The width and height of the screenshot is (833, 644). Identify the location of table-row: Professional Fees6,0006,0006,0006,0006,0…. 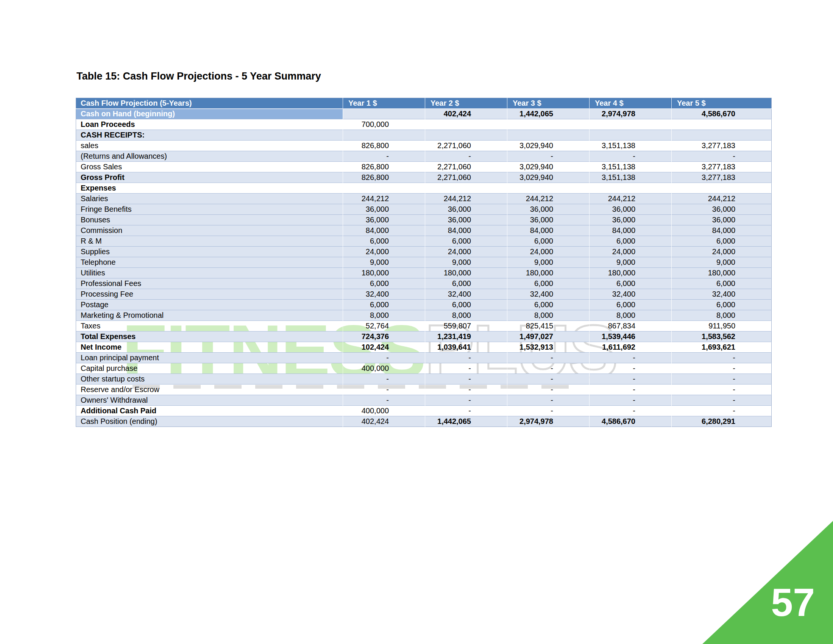
(424, 284).